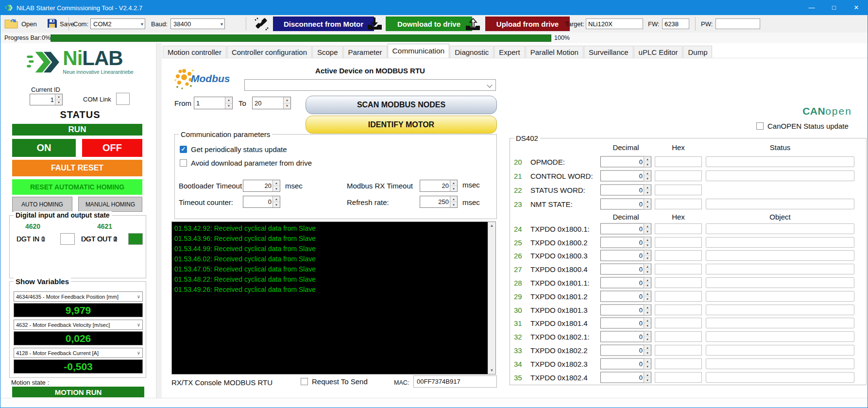 This screenshot has height=408, width=868. What do you see at coordinates (42, 204) in the screenshot?
I see `auto-homing-button: AUTO HOMING` at bounding box center [42, 204].